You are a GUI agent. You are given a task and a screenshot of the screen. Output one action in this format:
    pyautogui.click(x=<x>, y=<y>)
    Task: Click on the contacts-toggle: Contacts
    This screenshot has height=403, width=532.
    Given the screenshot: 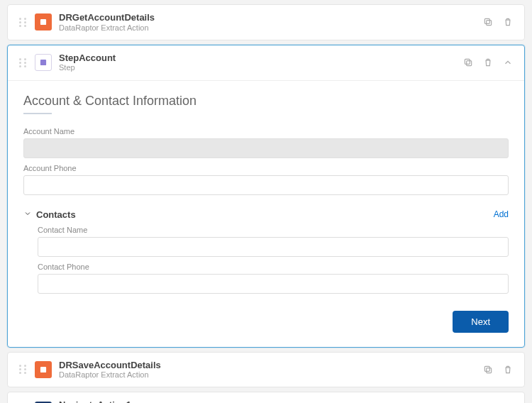 What is the action you would take?
    pyautogui.click(x=50, y=214)
    